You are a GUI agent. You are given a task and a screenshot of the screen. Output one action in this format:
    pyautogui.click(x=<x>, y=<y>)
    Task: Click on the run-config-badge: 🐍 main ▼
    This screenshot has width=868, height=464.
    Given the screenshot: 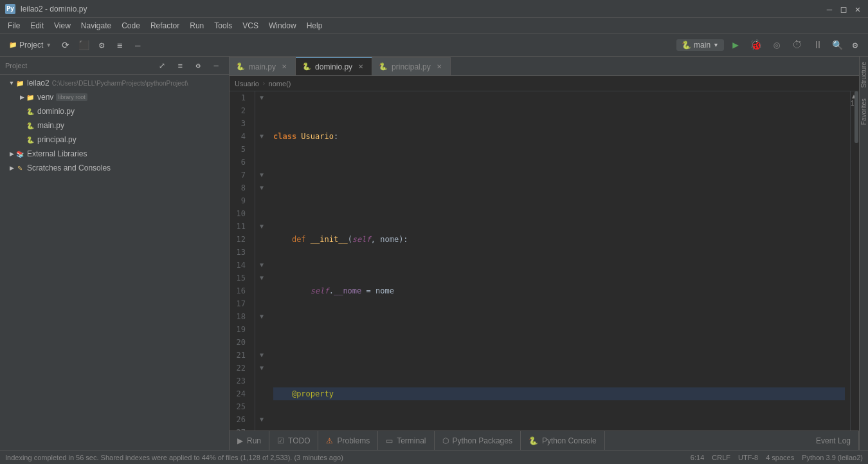 What is the action you would take?
    pyautogui.click(x=700, y=45)
    